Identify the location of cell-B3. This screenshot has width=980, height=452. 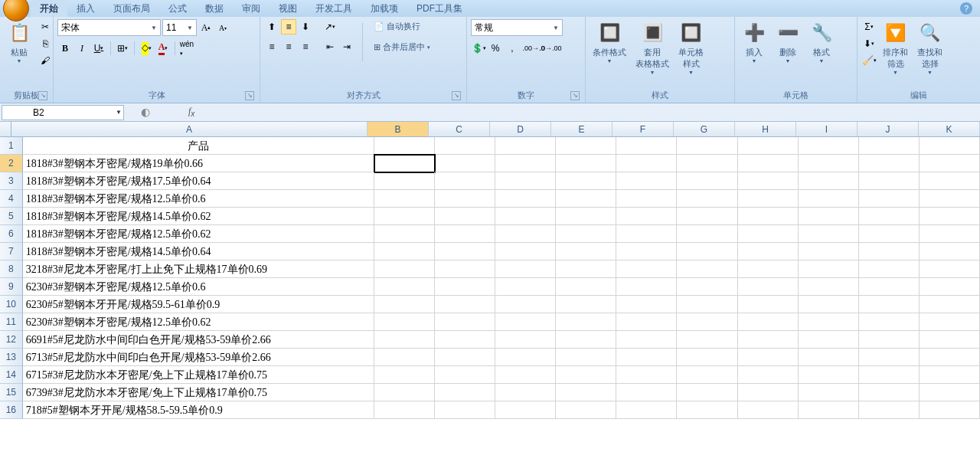
(404, 181).